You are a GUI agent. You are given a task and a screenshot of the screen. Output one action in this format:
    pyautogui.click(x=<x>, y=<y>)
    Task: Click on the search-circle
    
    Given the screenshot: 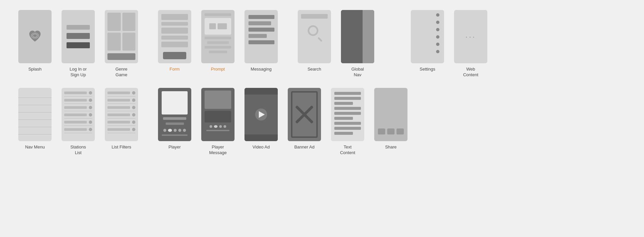 What is the action you would take?
    pyautogui.click(x=313, y=31)
    